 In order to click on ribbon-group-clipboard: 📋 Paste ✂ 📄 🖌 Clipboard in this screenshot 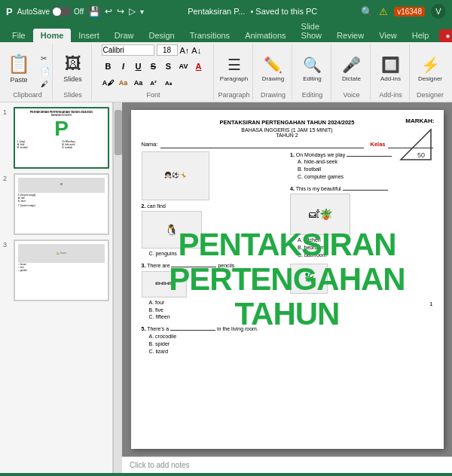, I will do `click(28, 72)`.